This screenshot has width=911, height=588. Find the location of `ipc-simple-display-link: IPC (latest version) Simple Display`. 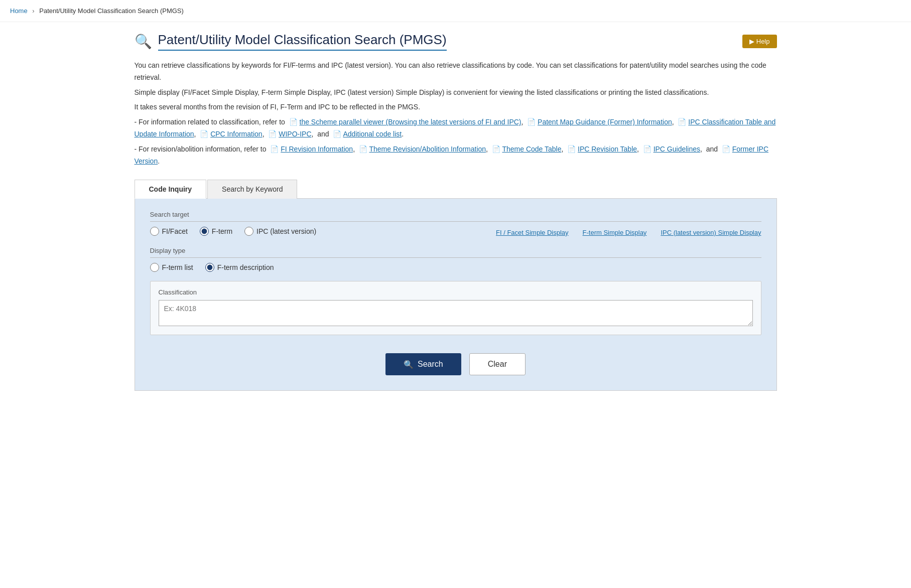

ipc-simple-display-link: IPC (latest version) Simple Display is located at coordinates (711, 233).